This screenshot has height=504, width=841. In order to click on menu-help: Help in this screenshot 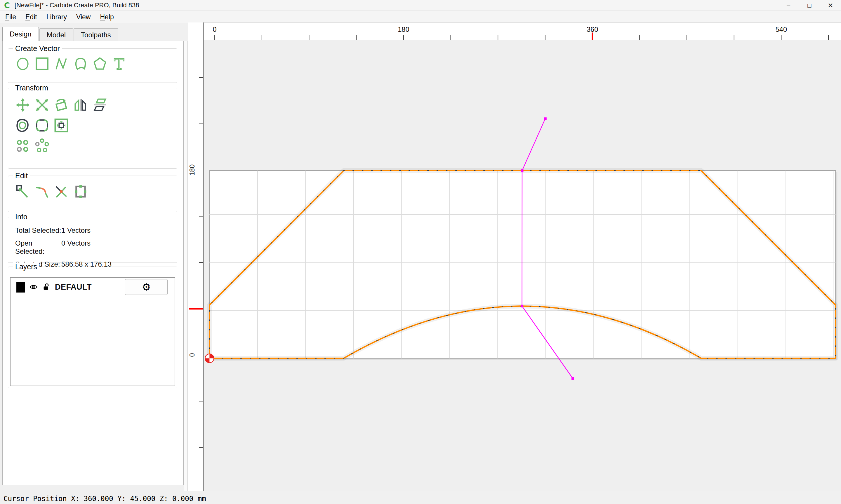, I will do `click(107, 17)`.